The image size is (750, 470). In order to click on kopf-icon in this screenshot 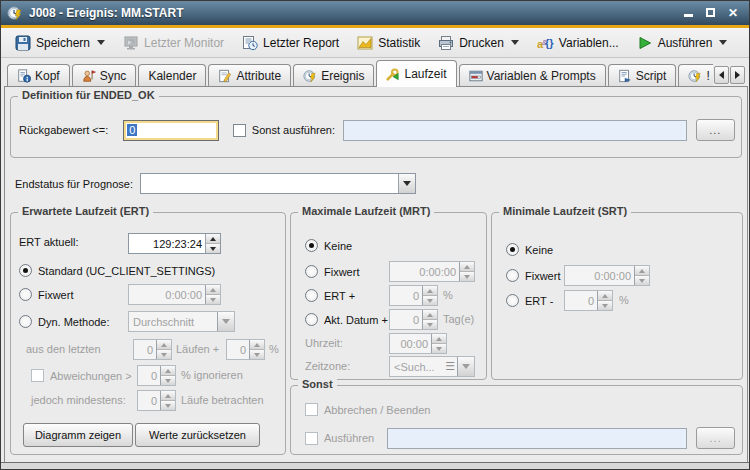, I will do `click(24, 76)`.